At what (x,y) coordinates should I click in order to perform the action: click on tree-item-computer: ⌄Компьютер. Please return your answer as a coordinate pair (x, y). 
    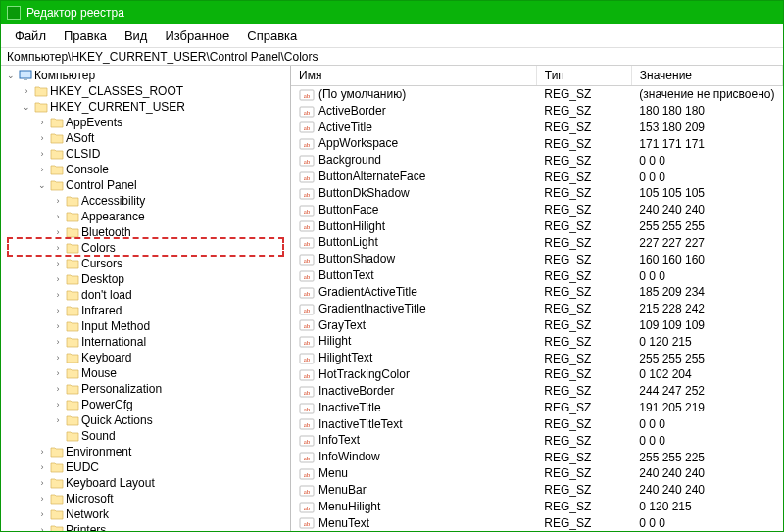
    Looking at the image, I should click on (147, 75).